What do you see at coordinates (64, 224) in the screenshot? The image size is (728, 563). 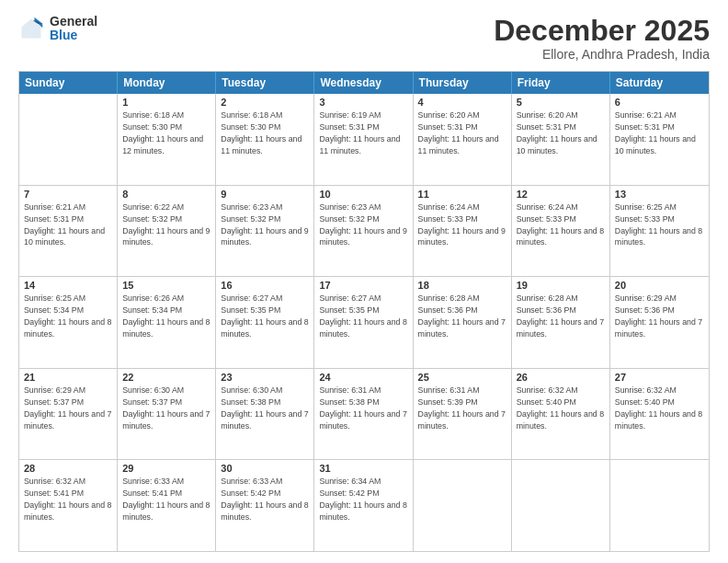 I see `day-info: Sunrise: 6:21 AMSunset: 5:31 PMDaylight:…` at bounding box center [64, 224].